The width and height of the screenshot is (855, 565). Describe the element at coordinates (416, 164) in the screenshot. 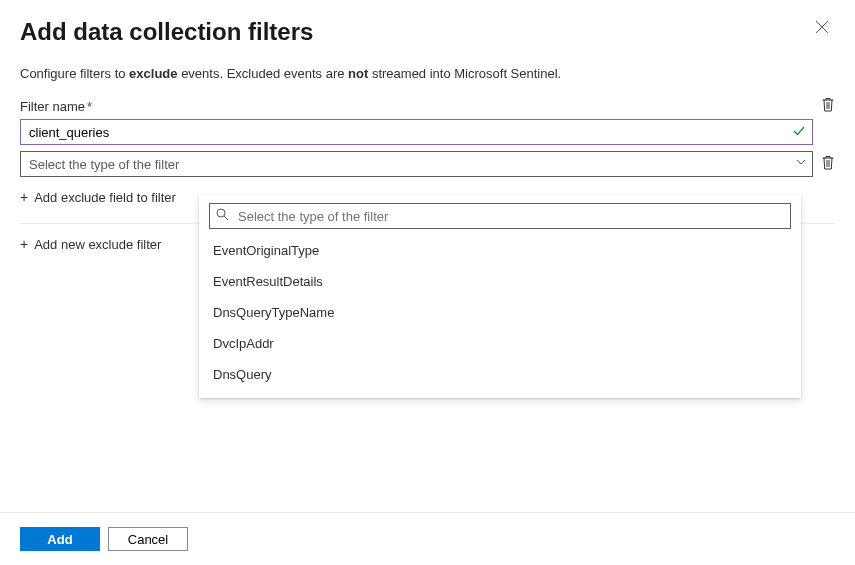

I see `filter-type-select: Select the type of the filter` at that location.